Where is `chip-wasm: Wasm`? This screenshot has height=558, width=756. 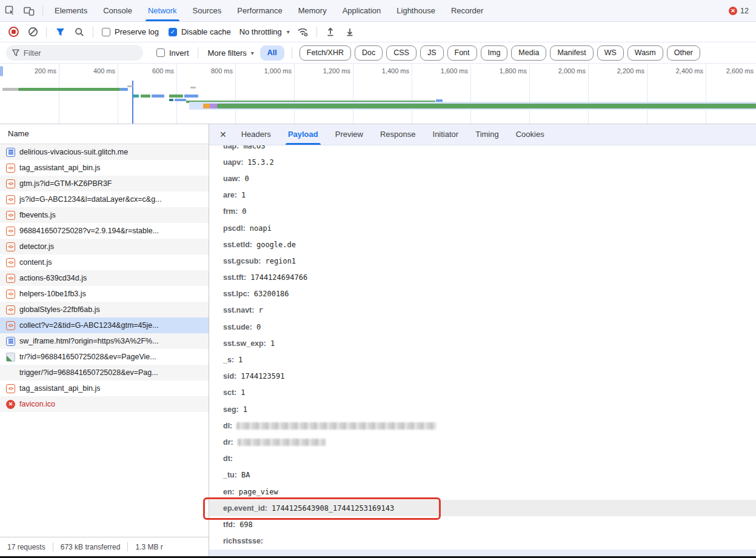
chip-wasm: Wasm is located at coordinates (645, 53).